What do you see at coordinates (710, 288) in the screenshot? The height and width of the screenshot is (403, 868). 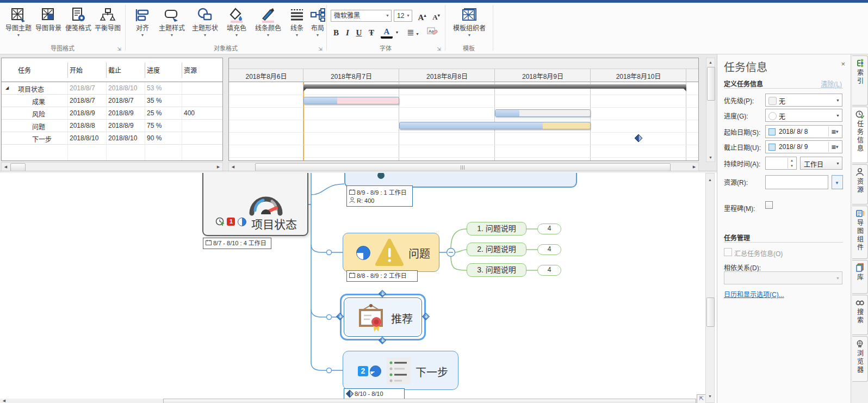 I see `canvas-vscrollbar: ▲ ▼` at bounding box center [710, 288].